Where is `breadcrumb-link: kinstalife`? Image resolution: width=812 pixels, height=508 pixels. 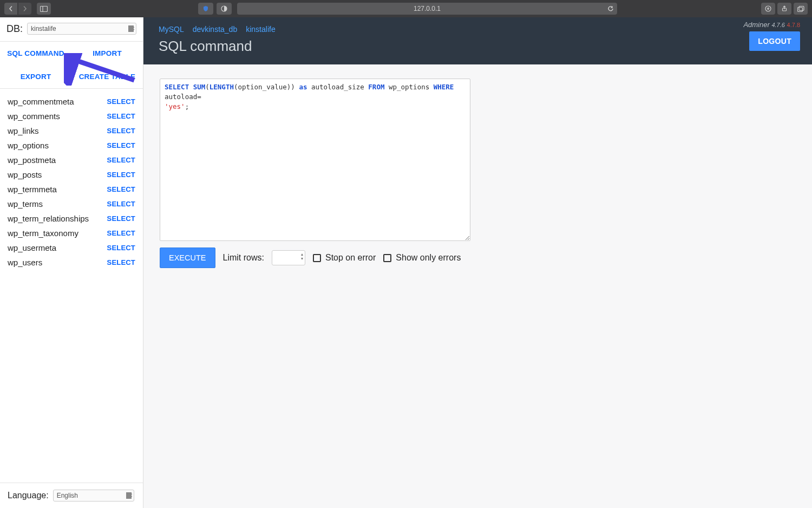 breadcrumb-link: kinstalife is located at coordinates (260, 29).